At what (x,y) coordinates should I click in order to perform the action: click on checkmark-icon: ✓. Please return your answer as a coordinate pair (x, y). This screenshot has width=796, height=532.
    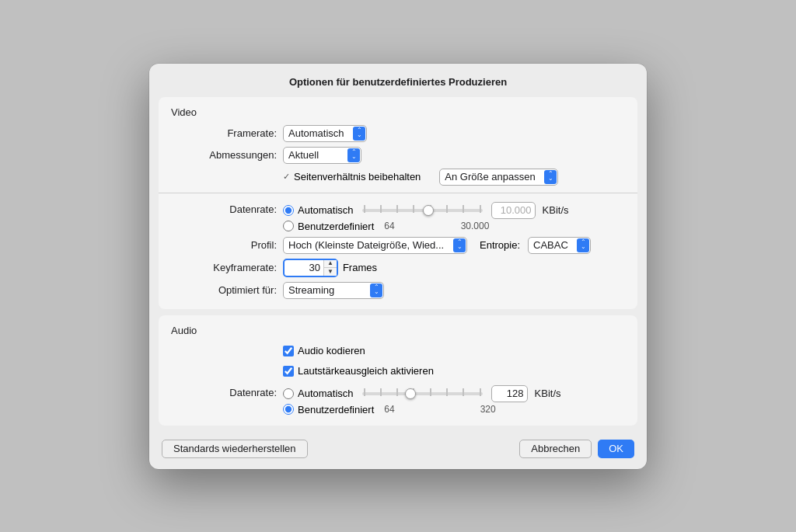
    Looking at the image, I should click on (286, 177).